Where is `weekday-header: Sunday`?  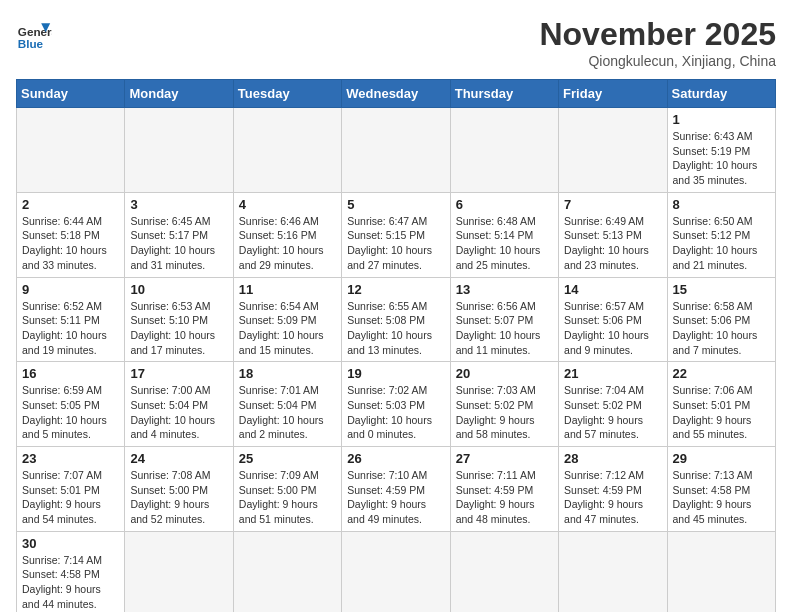
weekday-header: Sunday is located at coordinates (71, 94).